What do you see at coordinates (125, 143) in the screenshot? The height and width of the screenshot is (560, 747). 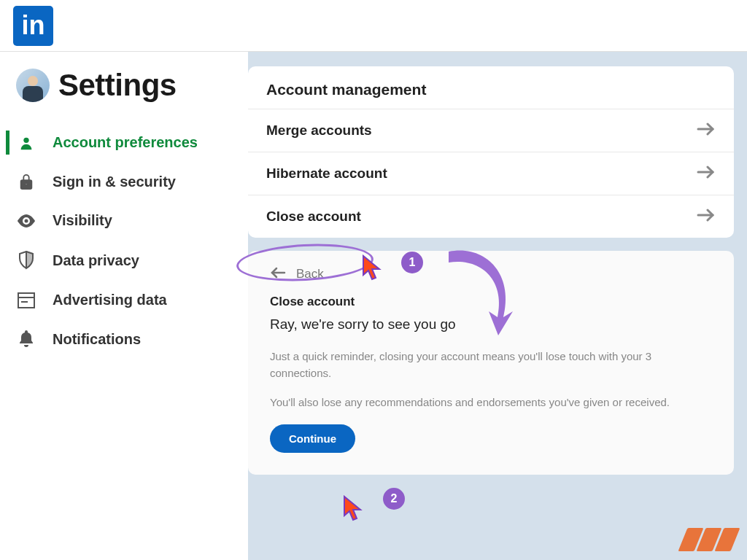 I see `sidebar-item-label: Account preferences` at bounding box center [125, 143].